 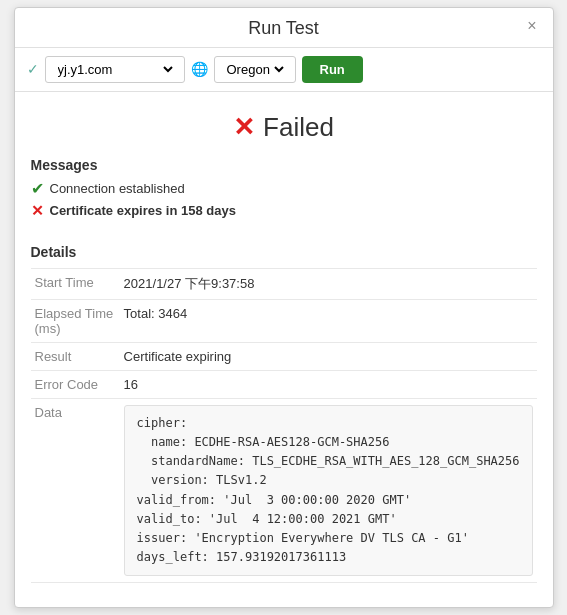 What do you see at coordinates (284, 252) in the screenshot?
I see `details-label: Details` at bounding box center [284, 252].